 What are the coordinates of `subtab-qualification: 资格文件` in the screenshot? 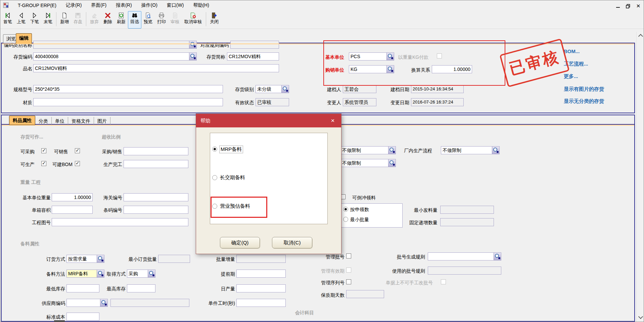 It's located at (81, 121).